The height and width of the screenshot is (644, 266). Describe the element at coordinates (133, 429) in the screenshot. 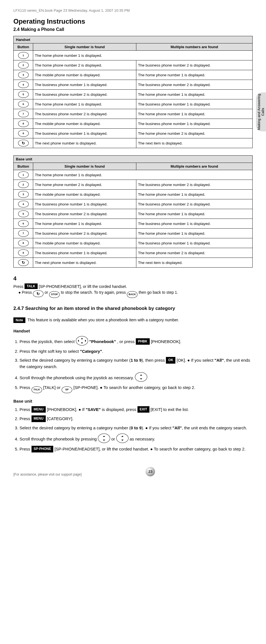

I see `base-unit-steps: Press MENU [PHONEBOOK]. ● If "SAVE" is d…` at that location.